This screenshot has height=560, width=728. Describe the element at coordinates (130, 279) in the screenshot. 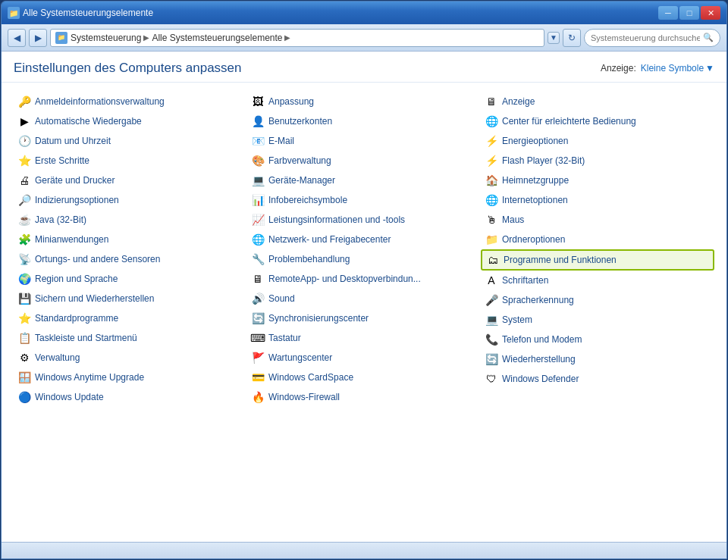

I see `list-item: 🌍Region und Sprache` at that location.